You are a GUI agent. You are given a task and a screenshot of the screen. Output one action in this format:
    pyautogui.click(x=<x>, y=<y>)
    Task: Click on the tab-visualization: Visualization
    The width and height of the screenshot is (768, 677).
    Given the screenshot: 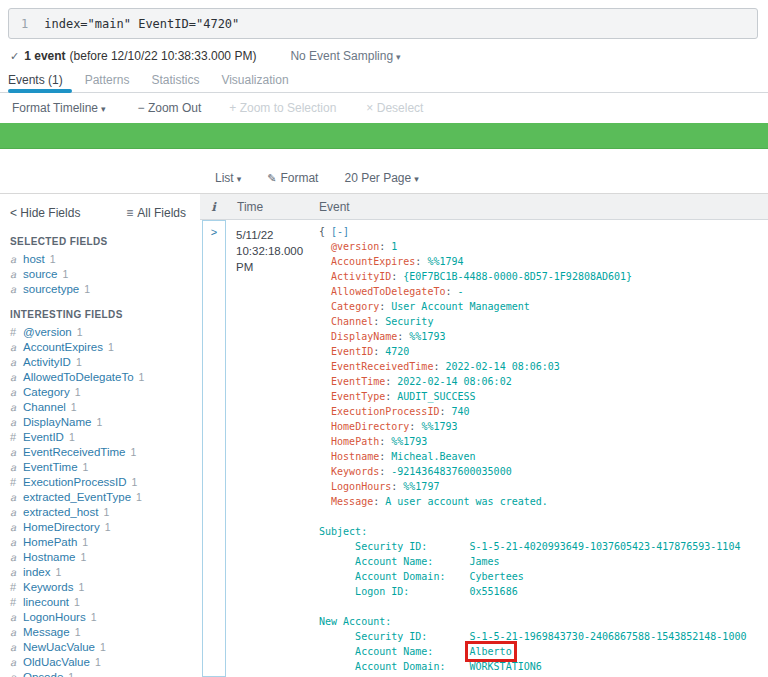 What is the action you would take?
    pyautogui.click(x=254, y=79)
    